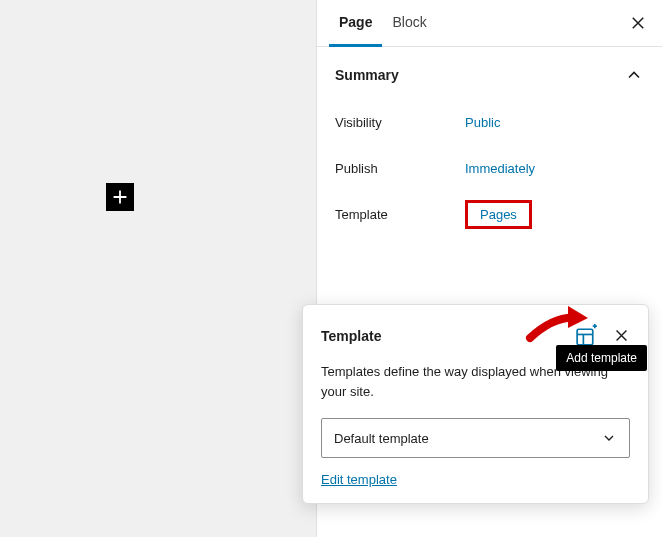  I want to click on publish-row: Publish Immediately, so click(490, 168).